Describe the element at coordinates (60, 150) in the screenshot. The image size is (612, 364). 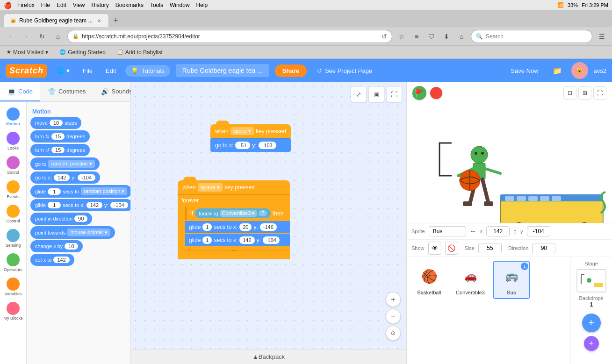
I see `turn-ccw-block: turn ↺ 15 degrees` at that location.